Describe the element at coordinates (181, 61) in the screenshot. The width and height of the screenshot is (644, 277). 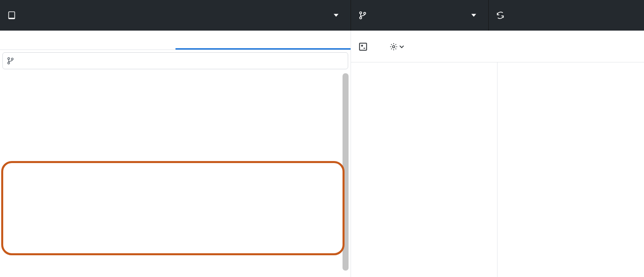
I see `compare-input` at that location.